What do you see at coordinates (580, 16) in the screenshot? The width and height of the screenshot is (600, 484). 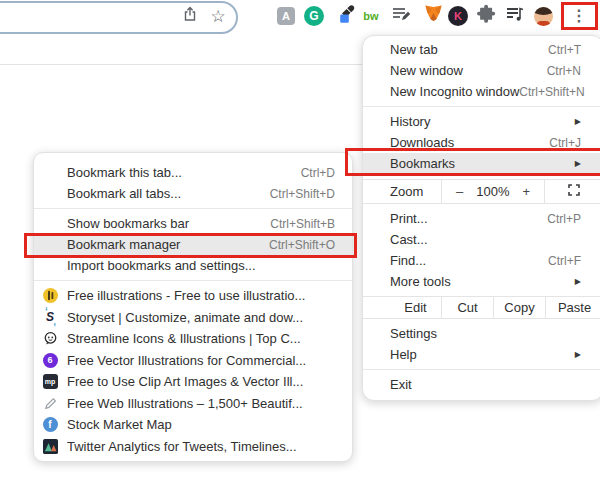 I see `annotation-box-menu-button` at bounding box center [580, 16].